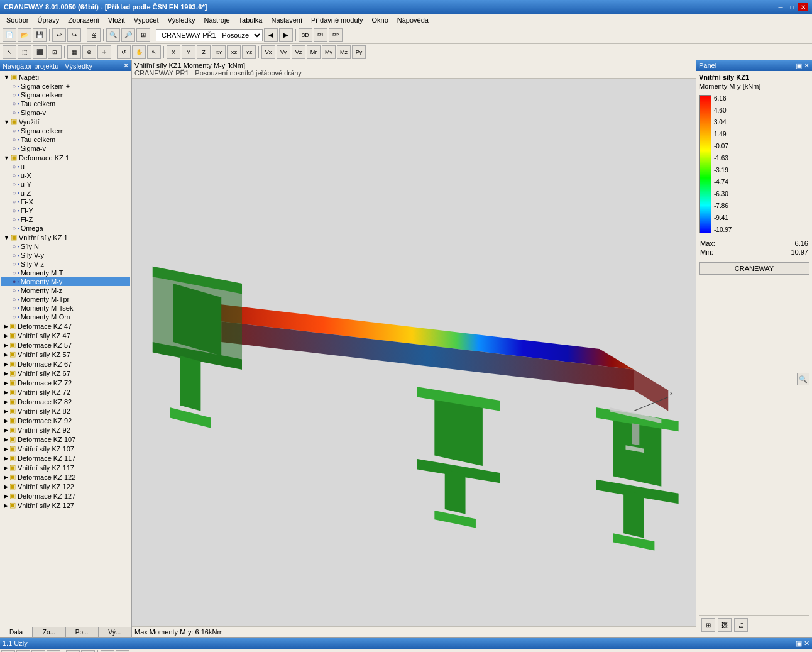 This screenshot has height=652, width=812. Describe the element at coordinates (344, 52) in the screenshot. I see `tb2-m6: Mz` at that location.